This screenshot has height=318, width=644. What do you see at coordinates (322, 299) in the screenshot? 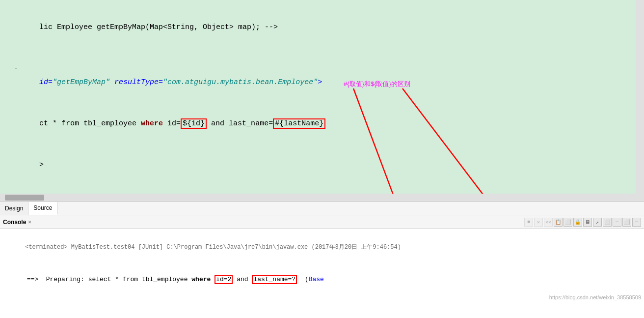
I see `console-line-2: ==> Parameters: Tom(String) (BaseJdbcLog…` at bounding box center [322, 299].